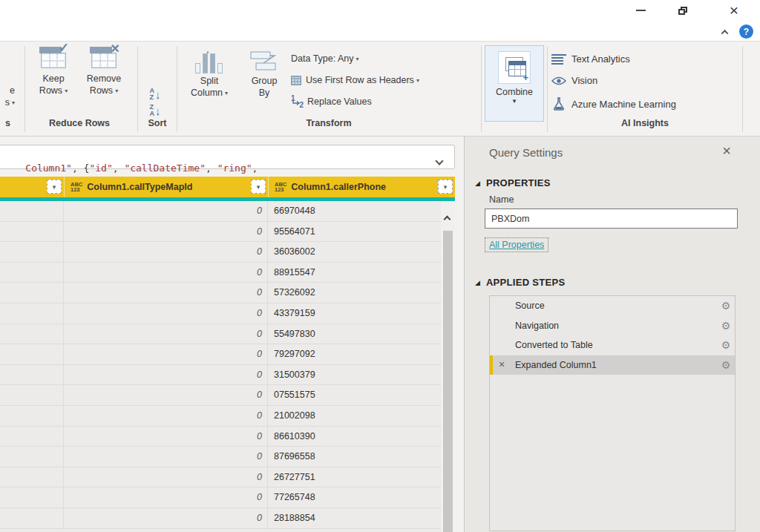  Describe the element at coordinates (683, 10) in the screenshot. I see `restore-icon` at that location.